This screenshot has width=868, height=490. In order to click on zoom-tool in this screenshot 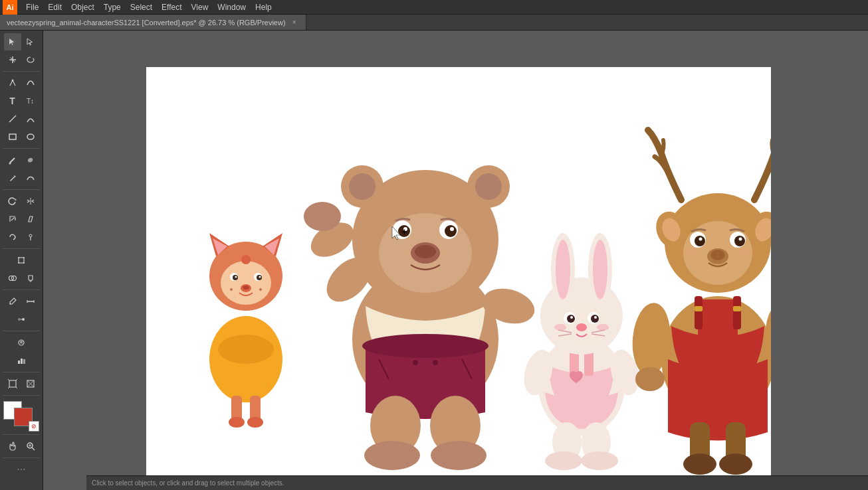, I will do `click(31, 446)`.